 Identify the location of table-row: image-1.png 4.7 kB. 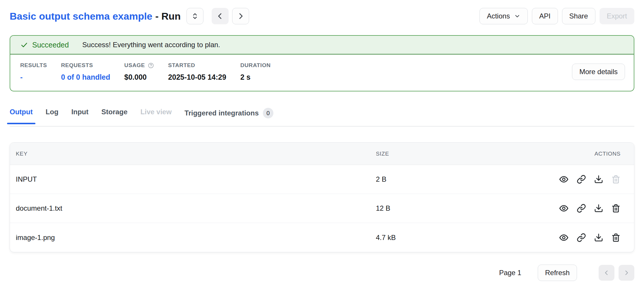
(322, 237).